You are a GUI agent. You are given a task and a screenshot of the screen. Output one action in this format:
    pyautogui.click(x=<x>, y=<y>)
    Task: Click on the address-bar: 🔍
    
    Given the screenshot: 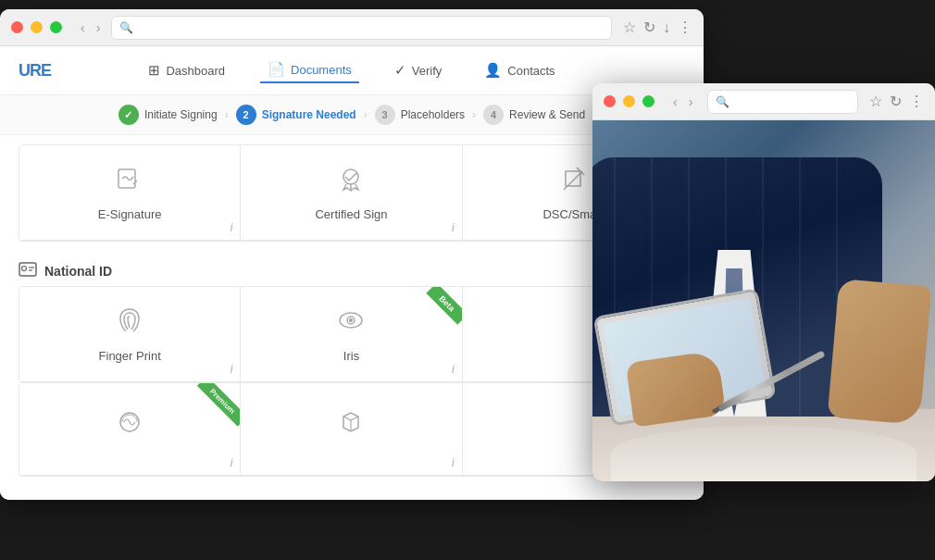 What is the action you would take?
    pyautogui.click(x=361, y=28)
    